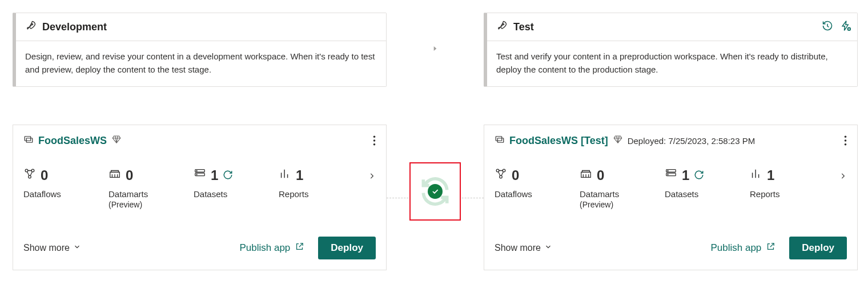 This screenshot has height=308, width=868. I want to click on stage-title: Test, so click(524, 27).